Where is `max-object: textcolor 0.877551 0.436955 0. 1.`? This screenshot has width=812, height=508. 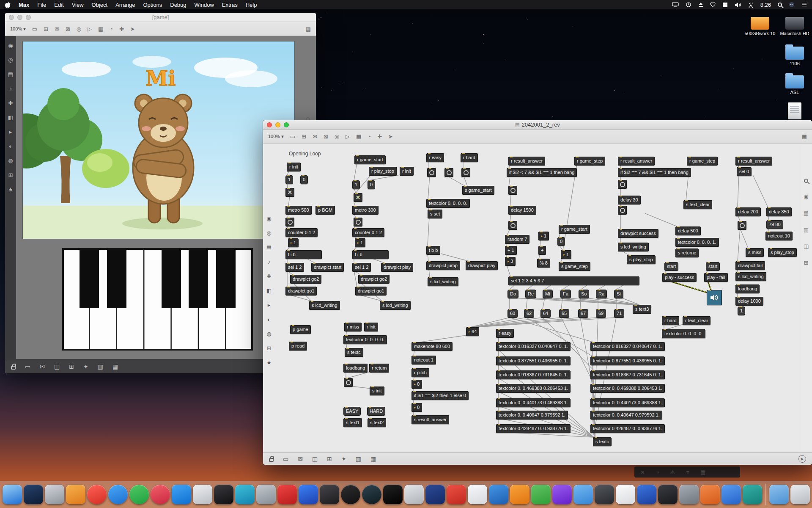
max-object: textcolor 0.877551 0.436955 0. 1. is located at coordinates (628, 361).